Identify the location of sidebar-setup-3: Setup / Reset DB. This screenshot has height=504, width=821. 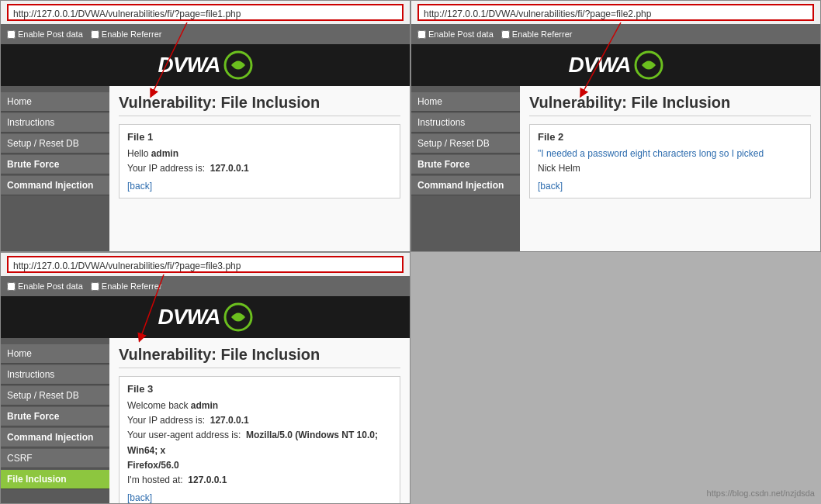
(55, 395).